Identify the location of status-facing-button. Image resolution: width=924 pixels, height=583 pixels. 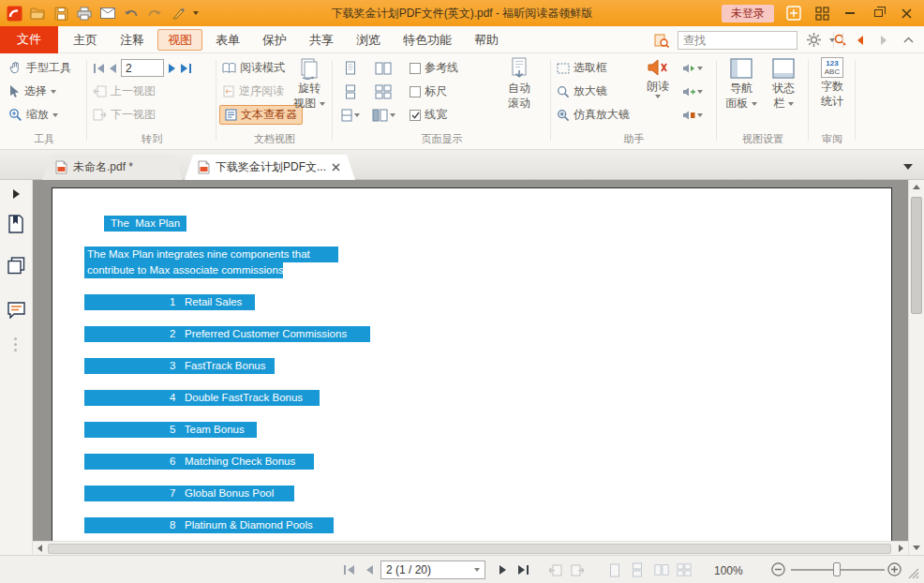
(662, 570).